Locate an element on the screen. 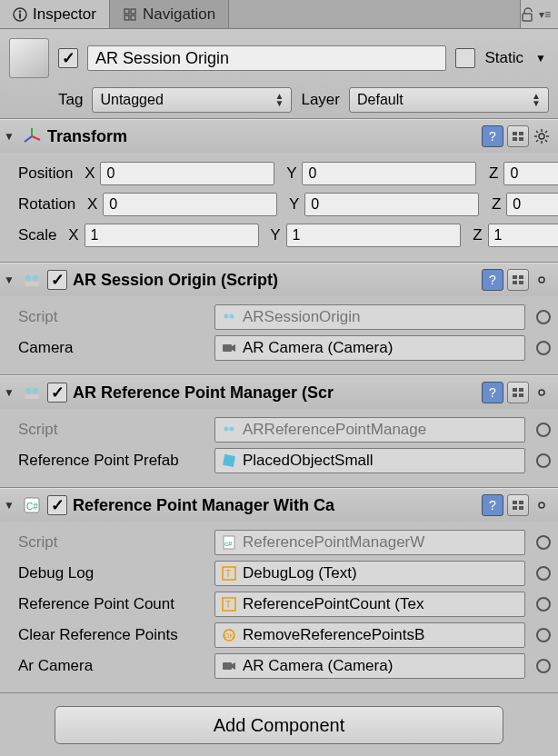  layer-label: Layer is located at coordinates (320, 100).